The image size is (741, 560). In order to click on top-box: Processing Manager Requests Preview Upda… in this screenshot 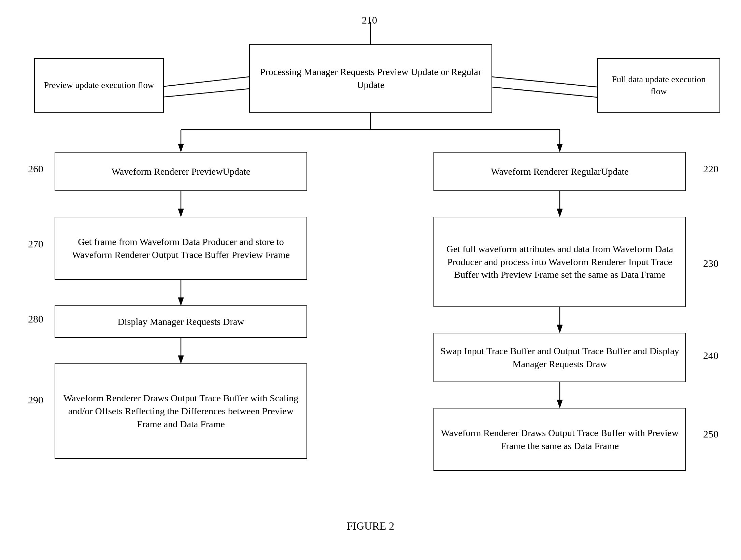, I will do `click(371, 78)`.